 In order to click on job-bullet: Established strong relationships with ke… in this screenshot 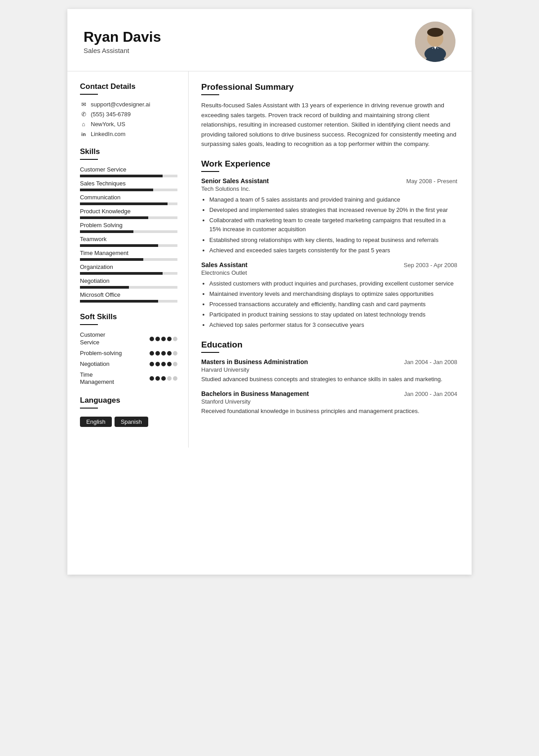, I will do `click(333, 240)`.